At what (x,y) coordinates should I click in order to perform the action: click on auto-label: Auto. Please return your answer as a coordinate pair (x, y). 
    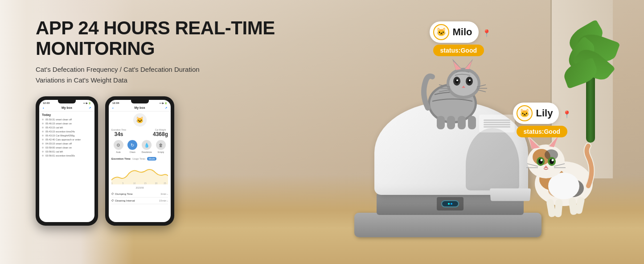
    Looking at the image, I should click on (119, 152).